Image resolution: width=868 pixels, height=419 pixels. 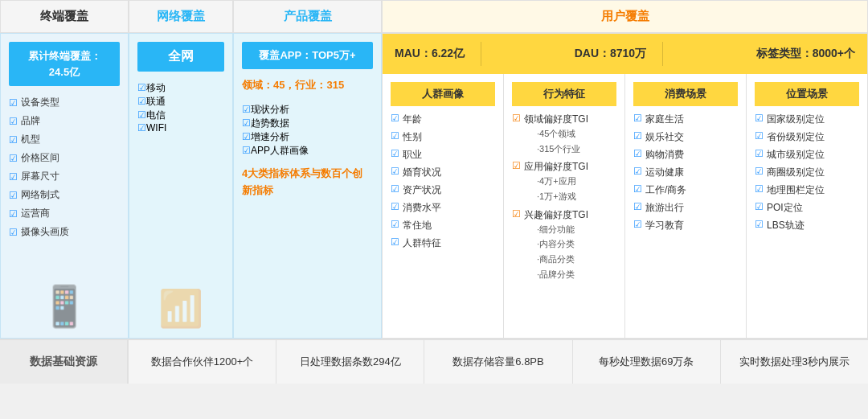 What do you see at coordinates (564, 94) in the screenshot?
I see `user-col-behavior-title: 行为特征` at bounding box center [564, 94].